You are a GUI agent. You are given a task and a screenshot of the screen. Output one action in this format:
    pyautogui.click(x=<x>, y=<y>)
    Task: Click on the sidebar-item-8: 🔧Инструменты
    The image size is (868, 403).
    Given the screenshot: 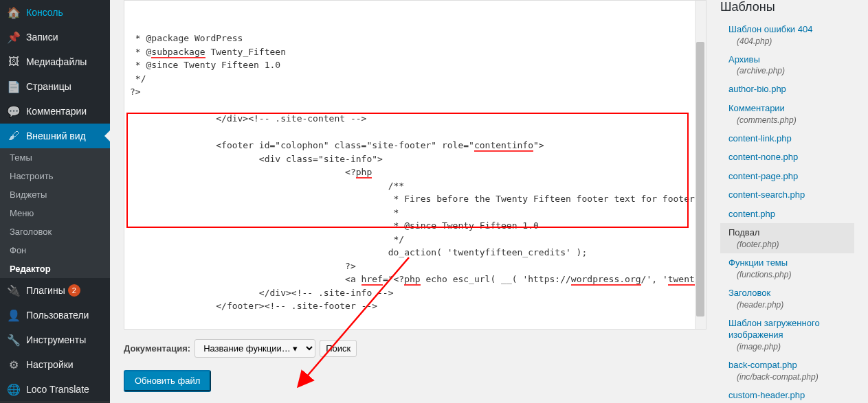 What is the action you would take?
    pyautogui.click(x=55, y=340)
    